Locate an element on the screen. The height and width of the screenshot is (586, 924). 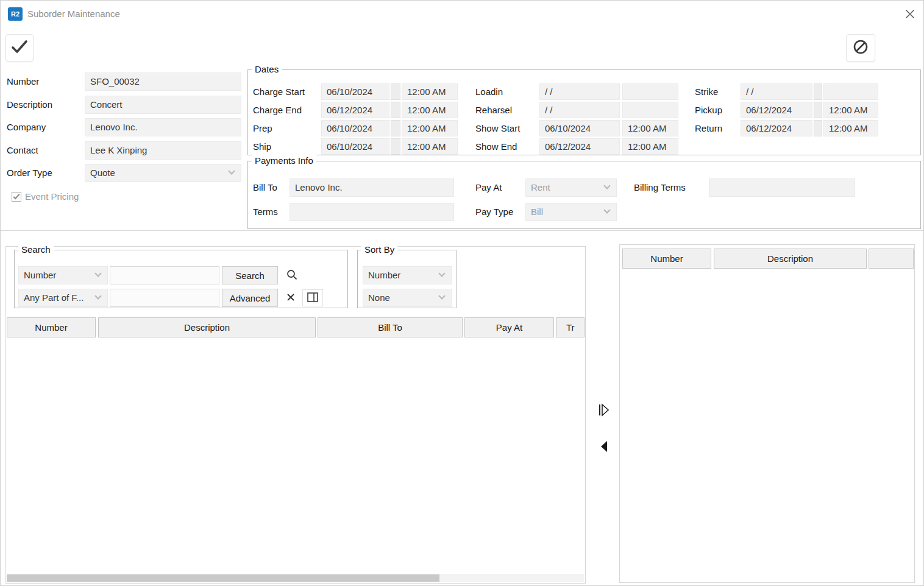
pay-type-select: Bill is located at coordinates (571, 212).